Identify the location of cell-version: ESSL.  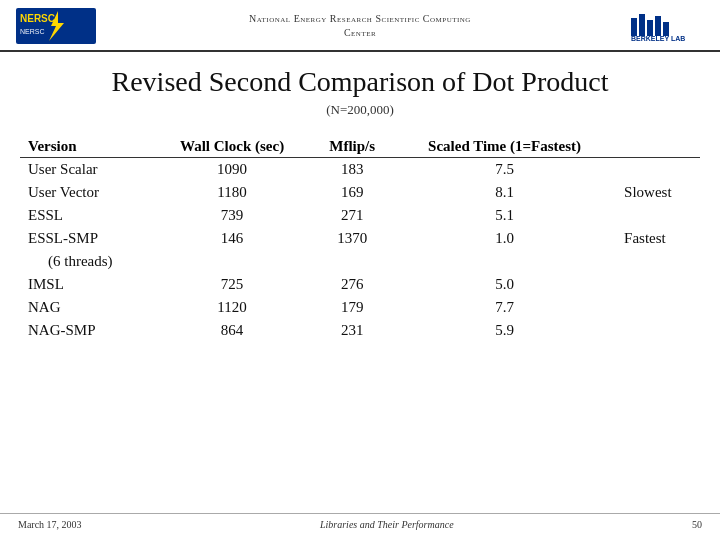
(86, 216).